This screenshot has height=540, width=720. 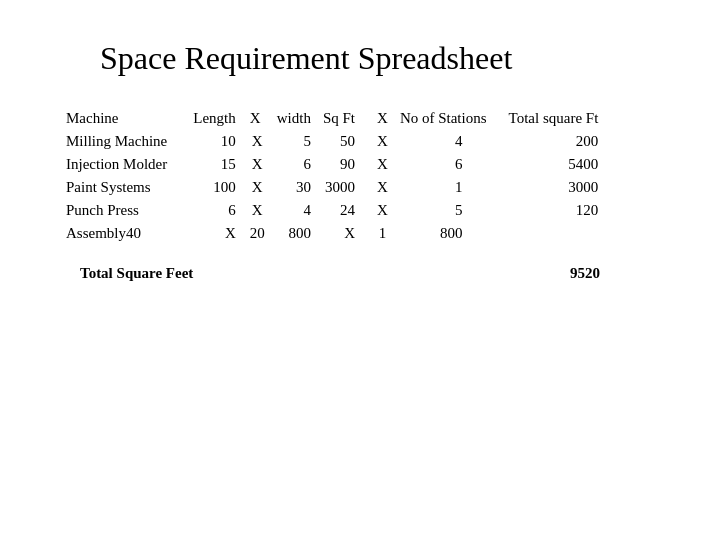 I want to click on table-row: Paint Systems100X303000X13000, so click(x=332, y=188).